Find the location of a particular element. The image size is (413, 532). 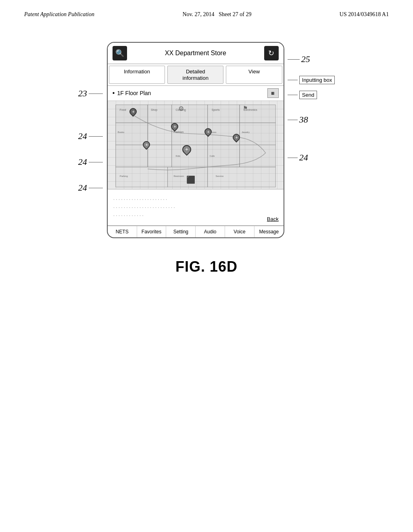

map-area: Food Shop Clothing Sports Electronics Bo… is located at coordinates (196, 145).